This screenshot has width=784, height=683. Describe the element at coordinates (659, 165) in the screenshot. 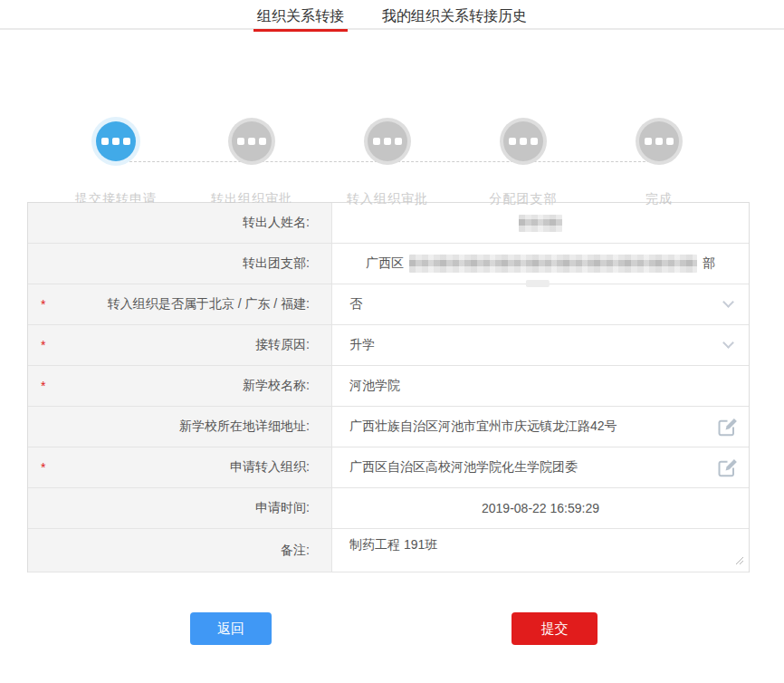

I see `step-complete: 完成` at that location.